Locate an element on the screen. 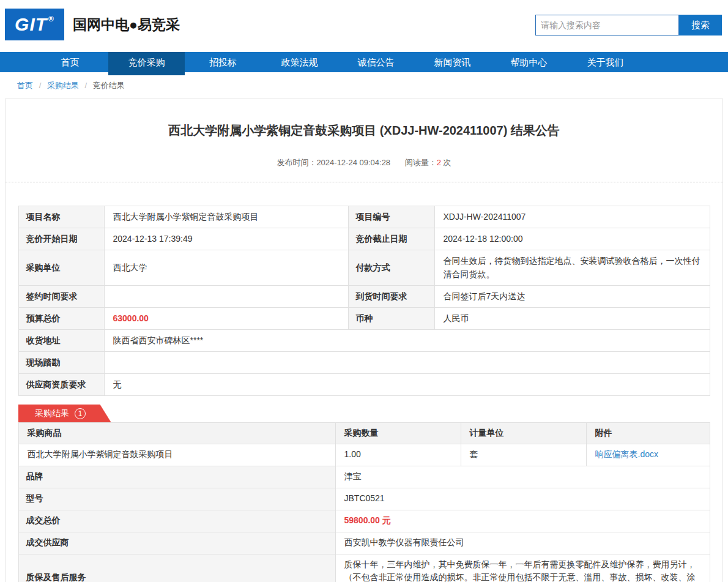  page-title: 西北大学附属小学紫铜定音鼓采购项目 (XDJJ-HW-202411007) 结果… is located at coordinates (364, 131).